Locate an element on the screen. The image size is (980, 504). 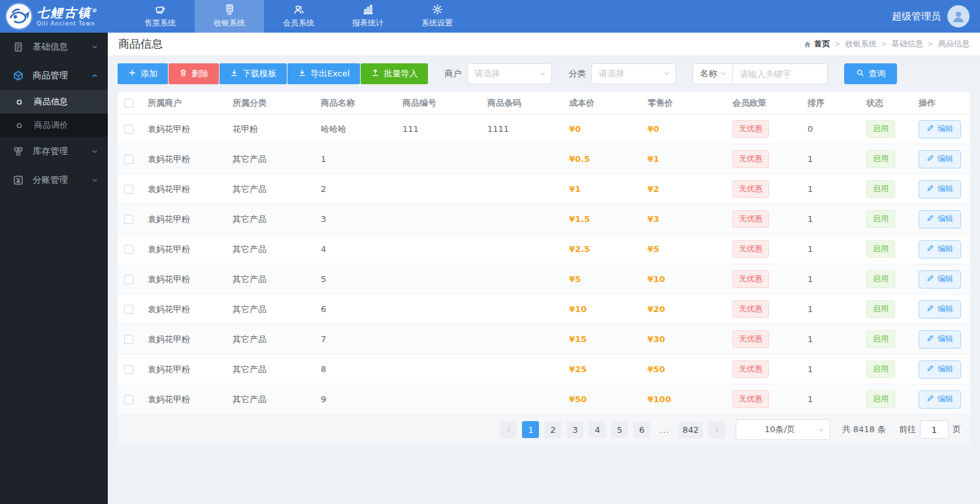
topnav-tab-pos: 收银系统 is located at coordinates (229, 16).